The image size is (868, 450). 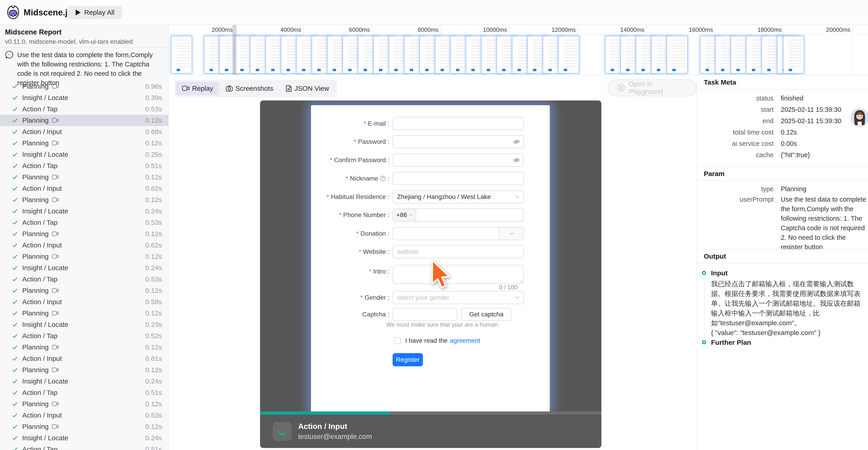 What do you see at coordinates (512, 233) in the screenshot?
I see `donation-unit-select` at bounding box center [512, 233].